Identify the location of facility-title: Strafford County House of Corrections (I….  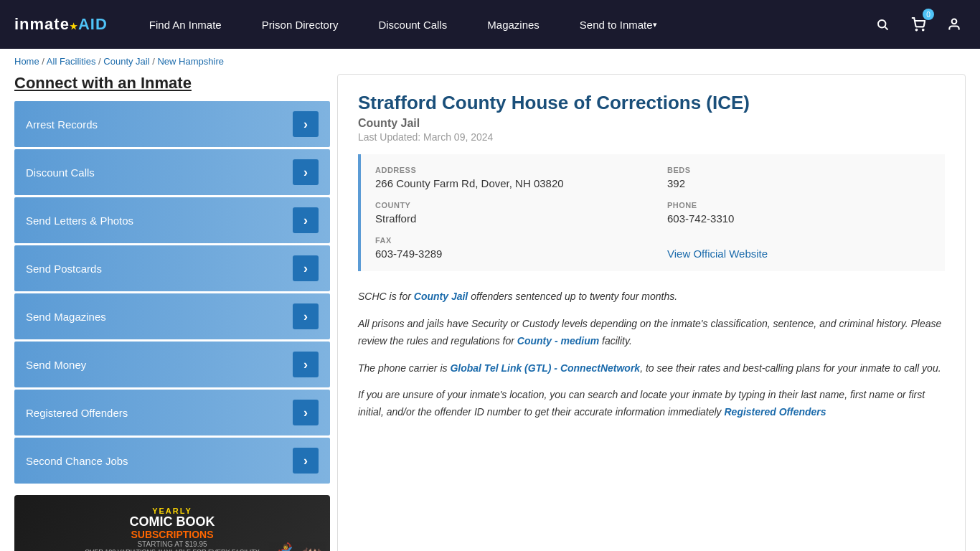
(651, 103).